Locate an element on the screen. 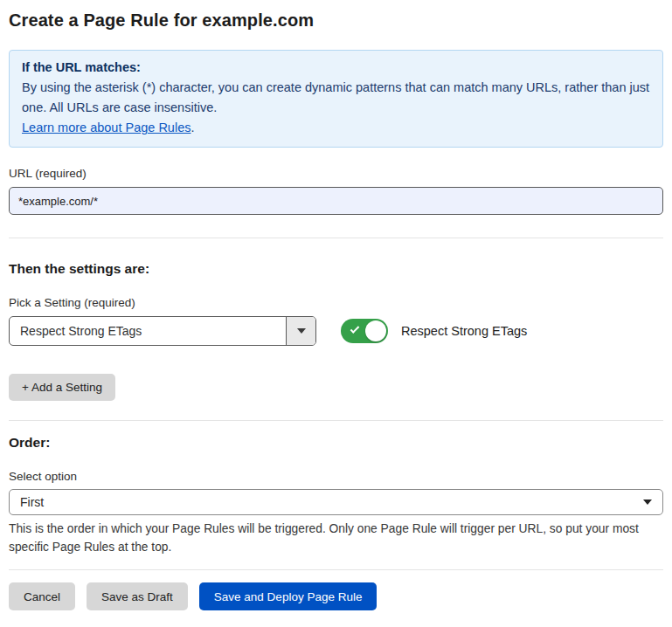 The width and height of the screenshot is (672, 627). info-box-link-line: Learn more about Page Rules. is located at coordinates (336, 127).